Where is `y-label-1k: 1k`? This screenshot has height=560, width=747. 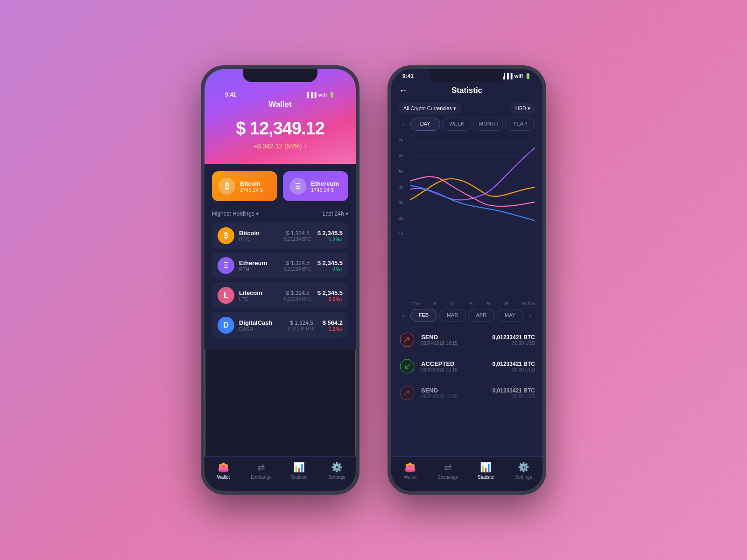 y-label-1k: 1k is located at coordinates (401, 234).